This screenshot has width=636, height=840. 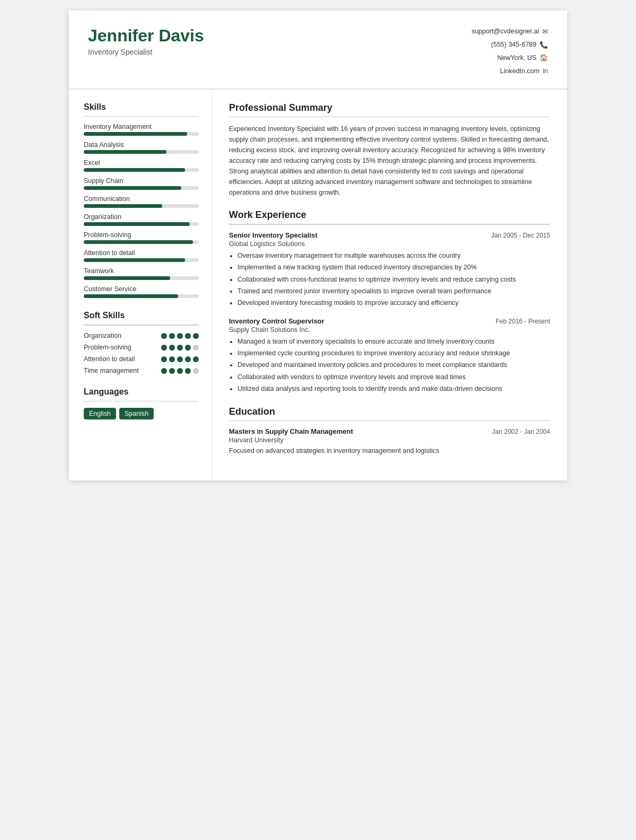 I want to click on contact-phone: (555) 345-6789 📞, so click(x=510, y=46).